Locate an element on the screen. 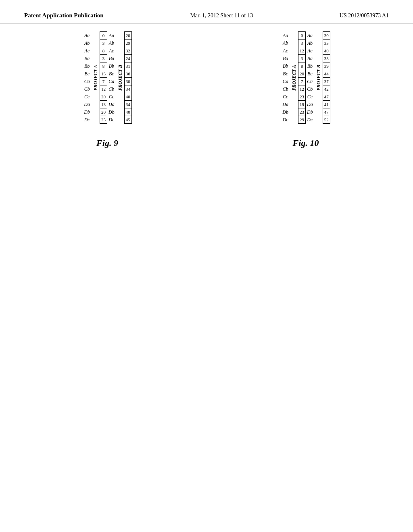 Image resolution: width=413 pixels, height=532 pixels. table-row: Aa PROJECT A 0 Aa PROJECT B 30 is located at coordinates (306, 35).